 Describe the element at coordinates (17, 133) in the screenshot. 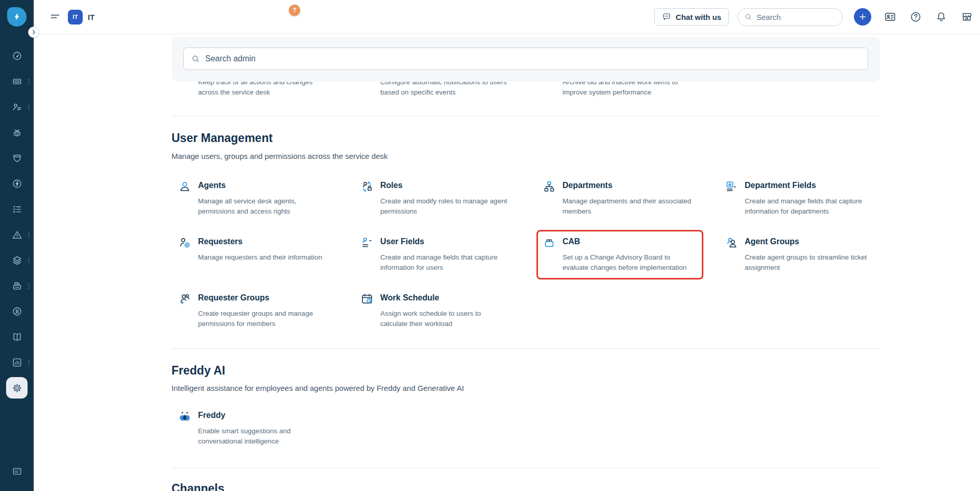

I see `bug-icon` at that location.